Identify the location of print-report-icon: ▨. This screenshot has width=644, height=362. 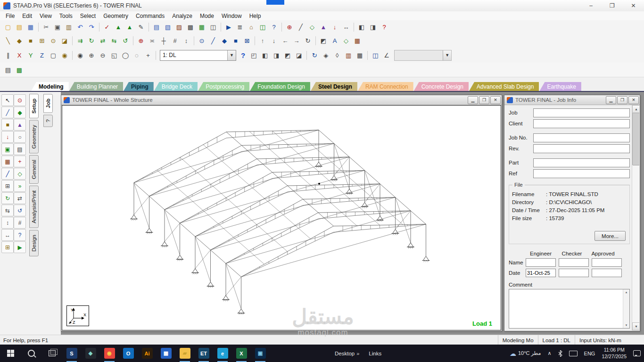
(179, 27).